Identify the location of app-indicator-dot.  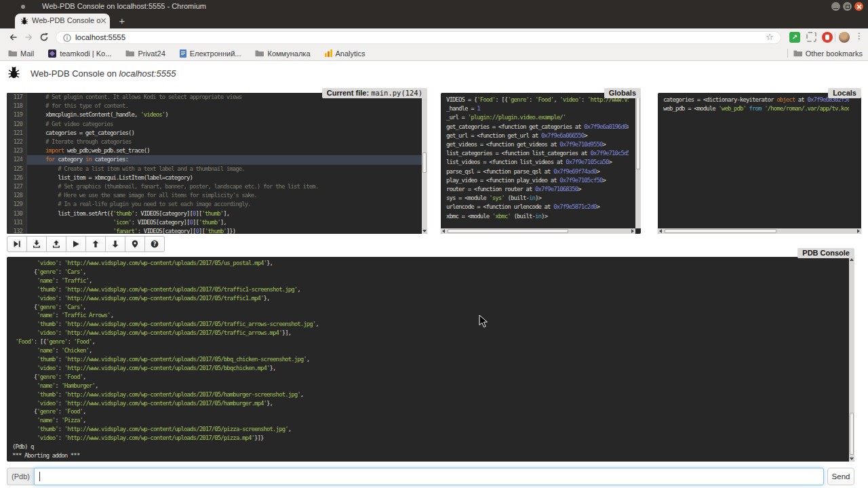
(23, 7).